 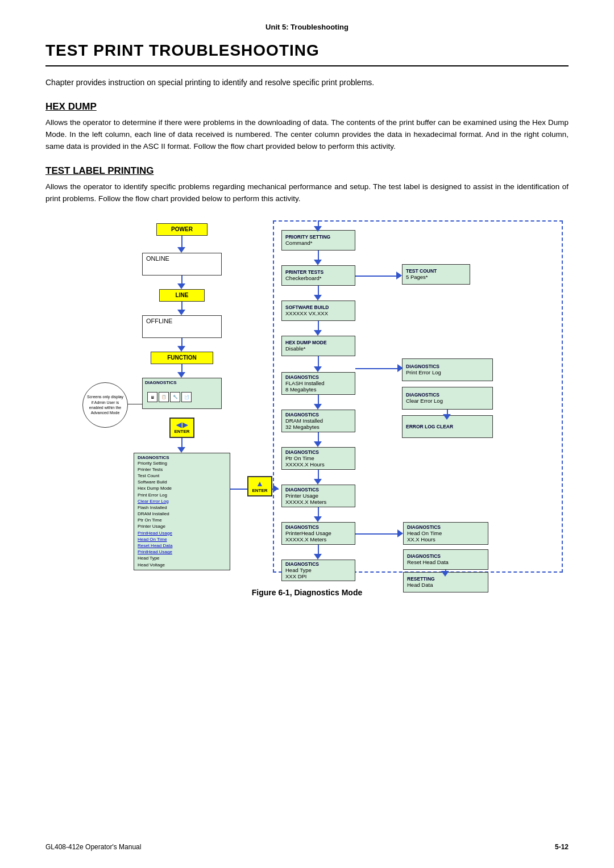 I want to click on arrow-software-build, so click(x=318, y=298).